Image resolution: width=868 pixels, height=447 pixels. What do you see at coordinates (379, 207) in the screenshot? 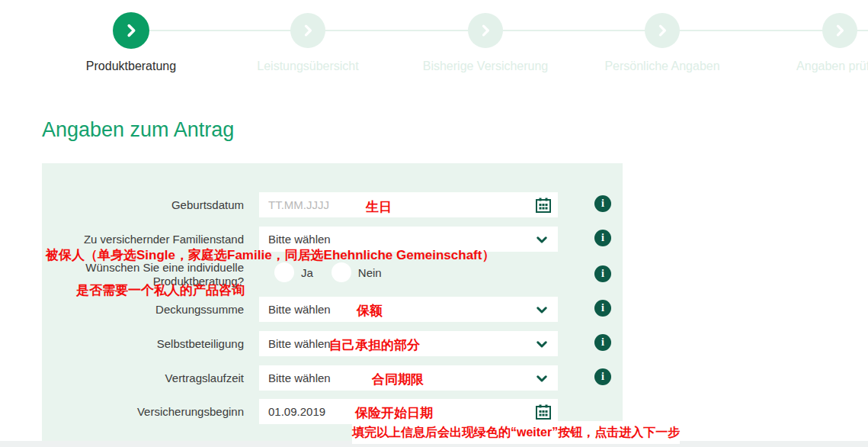
I see `annotation-birthday: 生日` at bounding box center [379, 207].